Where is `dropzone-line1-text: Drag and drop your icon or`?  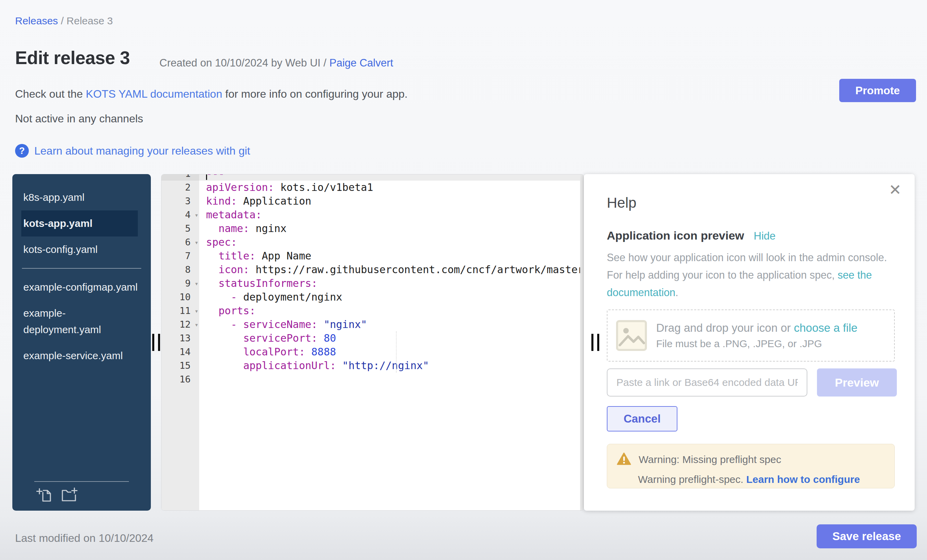 dropzone-line1-text: Drag and drop your icon or is located at coordinates (725, 328).